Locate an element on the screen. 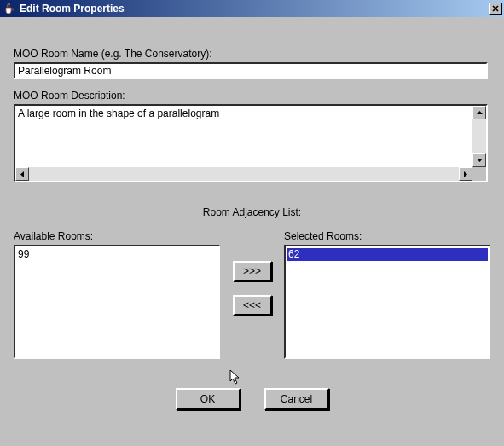 This screenshot has width=504, height=446. title-bar: Edit Room Properties is located at coordinates (252, 9).